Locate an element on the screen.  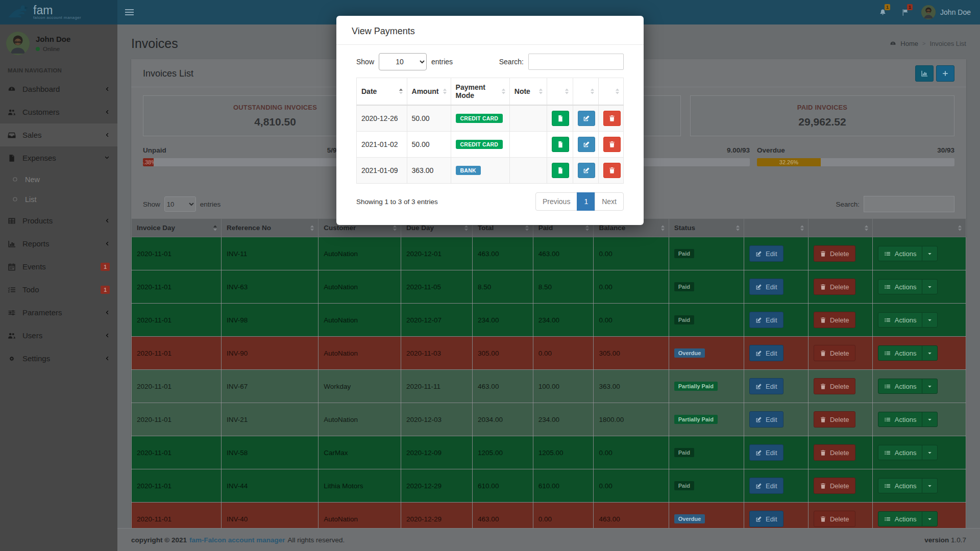
modal-column-header-payment-mode: Payment Mode is located at coordinates (480, 92).